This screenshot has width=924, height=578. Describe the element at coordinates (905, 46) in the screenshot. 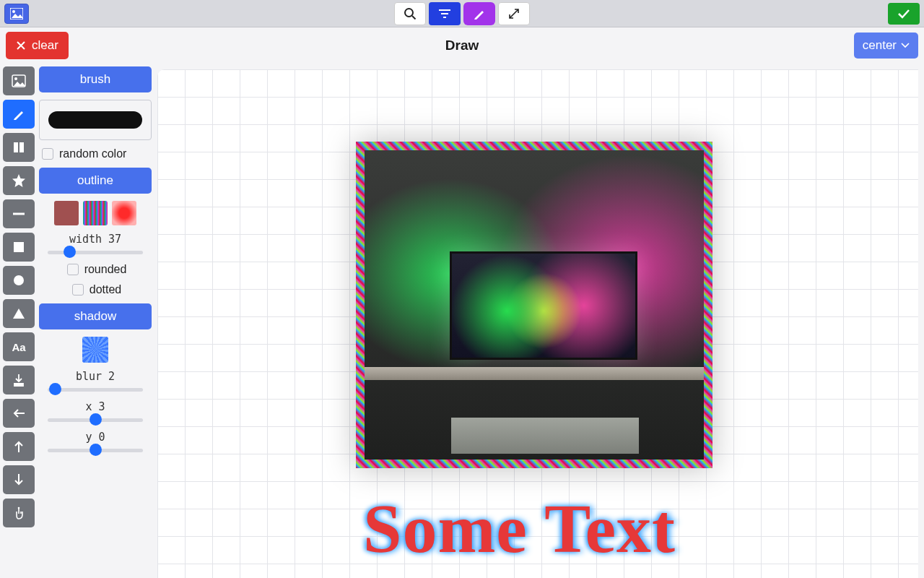

I see `chevron-down-icon` at that location.